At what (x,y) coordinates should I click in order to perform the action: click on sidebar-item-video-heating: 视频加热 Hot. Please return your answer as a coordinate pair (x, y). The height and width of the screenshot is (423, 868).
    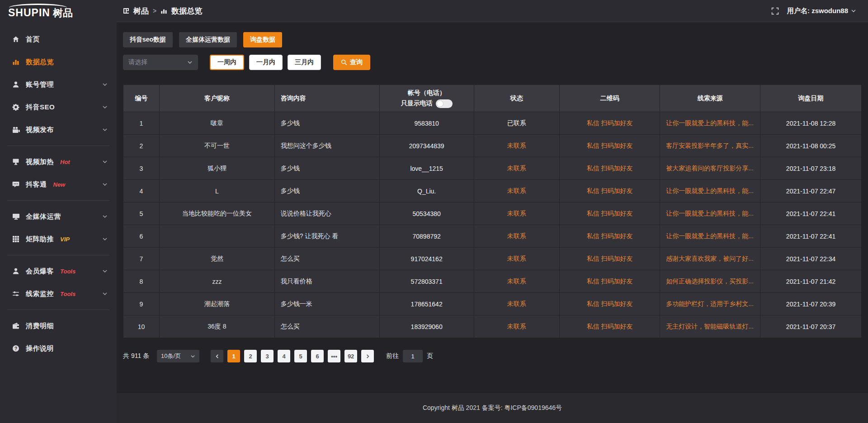
    Looking at the image, I should click on (58, 162).